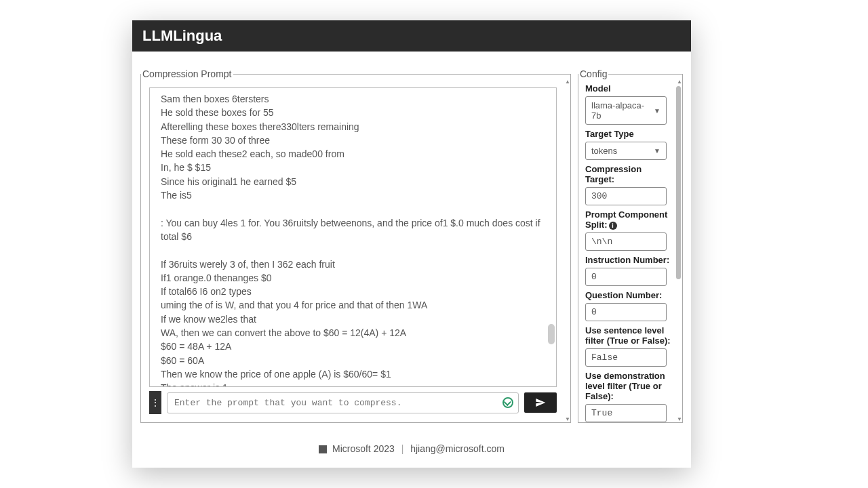 The image size is (868, 488). What do you see at coordinates (351, 278) in the screenshot?
I see `chat-line: If1 orange.0 thenanges $0` at bounding box center [351, 278].